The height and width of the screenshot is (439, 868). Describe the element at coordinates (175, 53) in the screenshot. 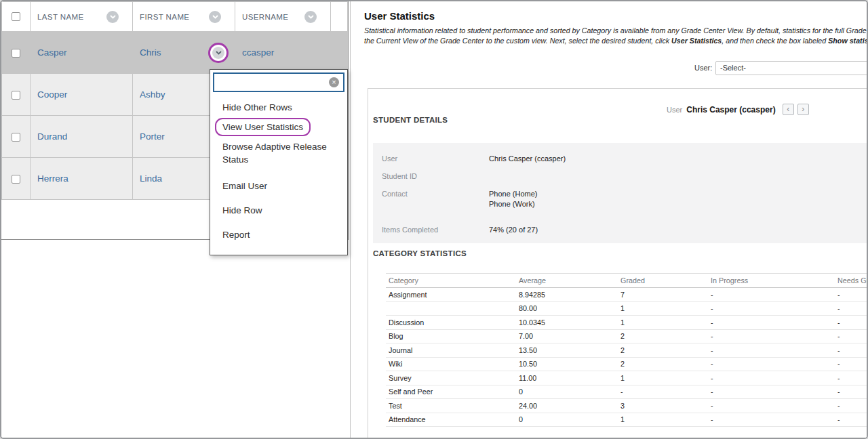

I see `student-row-casper: Casper Chris ccasper` at that location.